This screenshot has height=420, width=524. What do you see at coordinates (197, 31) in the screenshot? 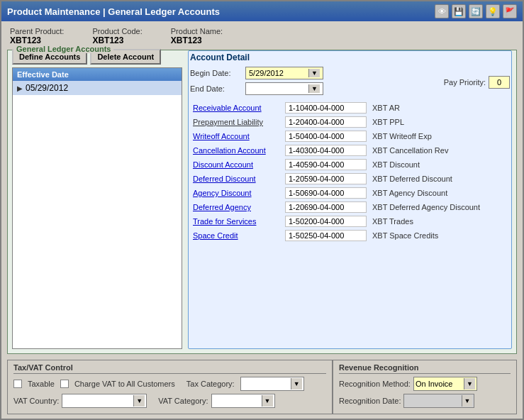
I see `product-name-label: Product Name:` at bounding box center [197, 31].